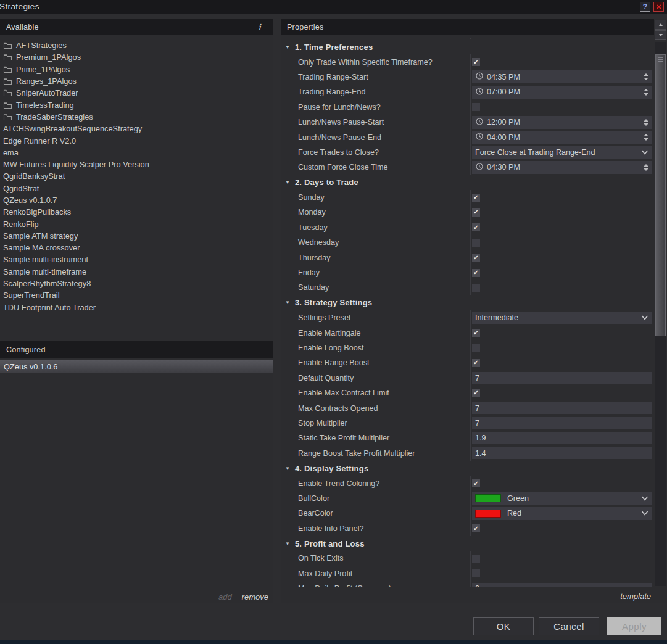 The height and width of the screenshot is (644, 667). Describe the element at coordinates (46, 259) in the screenshot. I see `strategy-label: Sample multi-instrument` at that location.